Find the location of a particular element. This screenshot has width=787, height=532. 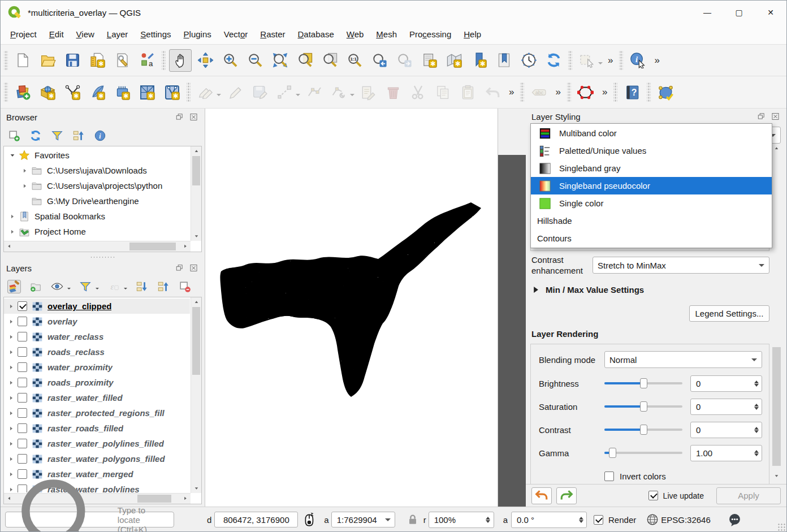

legend-settings-button: Legend Settings... is located at coordinates (729, 313).